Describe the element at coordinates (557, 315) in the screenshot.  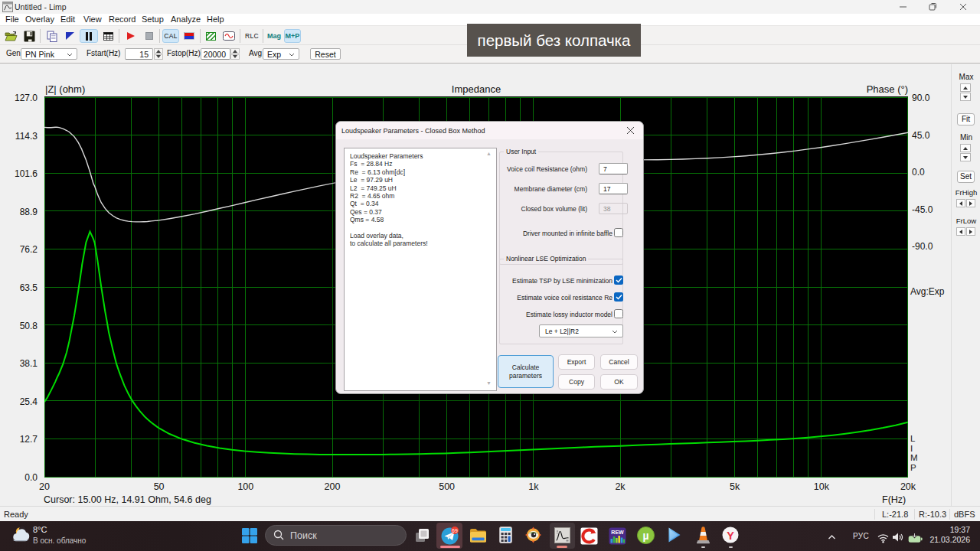
I see `lse-check-label-2: Estimate lossy inductor model` at that location.